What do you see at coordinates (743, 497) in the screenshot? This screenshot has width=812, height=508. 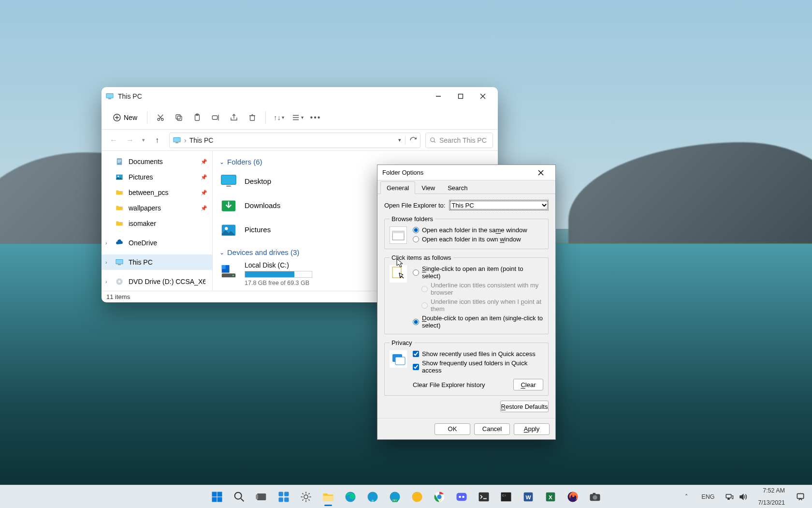 I see `volume-icon` at bounding box center [743, 497].